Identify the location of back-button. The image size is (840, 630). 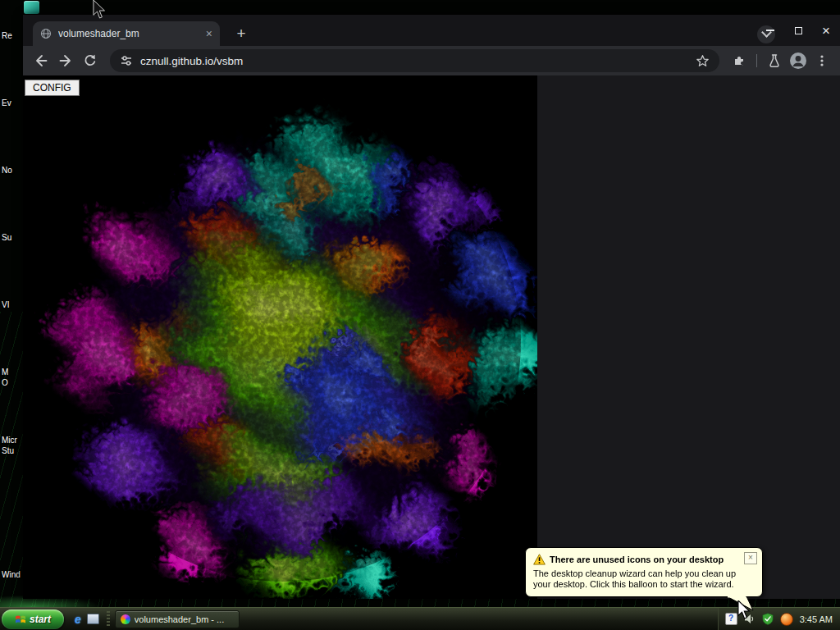
(41, 61).